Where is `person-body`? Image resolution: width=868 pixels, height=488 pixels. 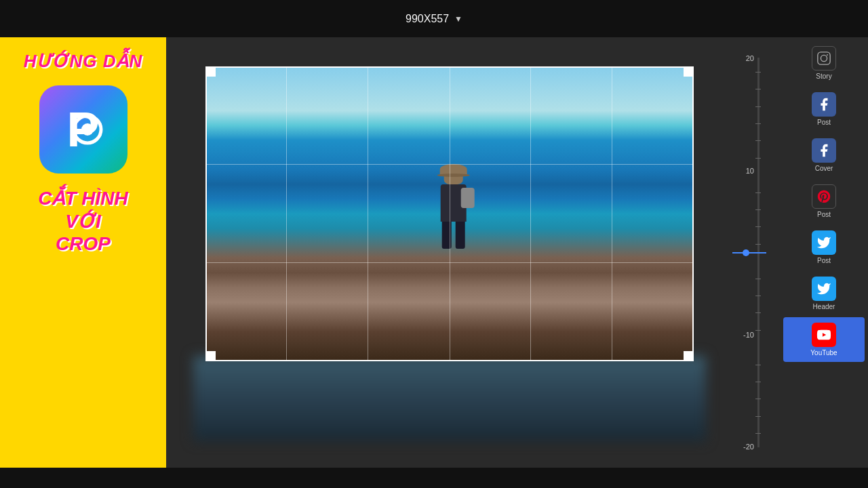 person-body is located at coordinates (453, 203).